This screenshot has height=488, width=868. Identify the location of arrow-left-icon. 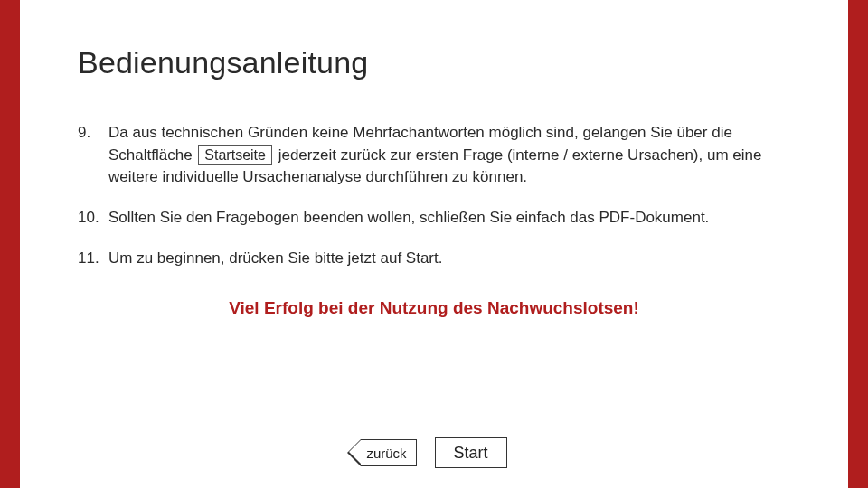
(354, 453).